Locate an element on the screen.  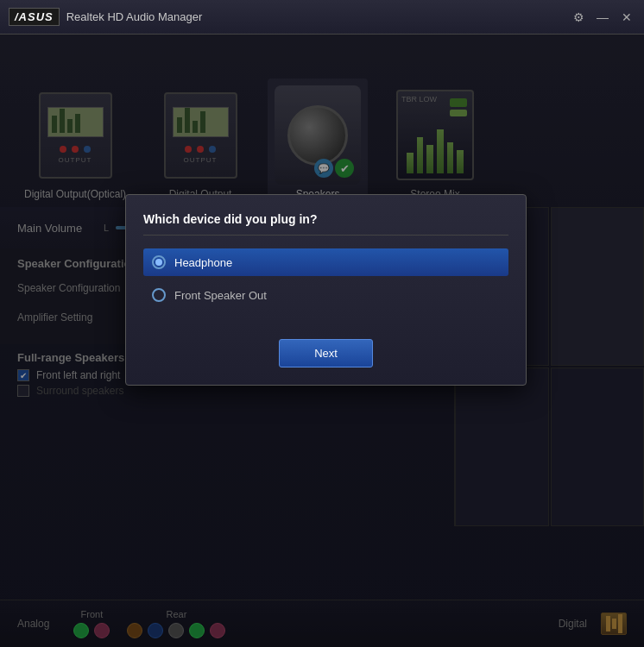
headphone-label: Headphone is located at coordinates (204, 262).